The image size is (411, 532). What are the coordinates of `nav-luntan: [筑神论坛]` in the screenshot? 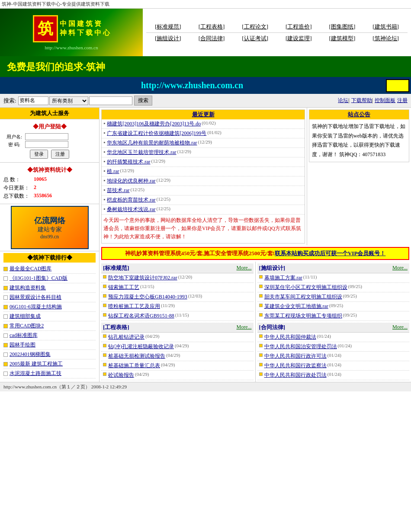 It's located at (386, 38).